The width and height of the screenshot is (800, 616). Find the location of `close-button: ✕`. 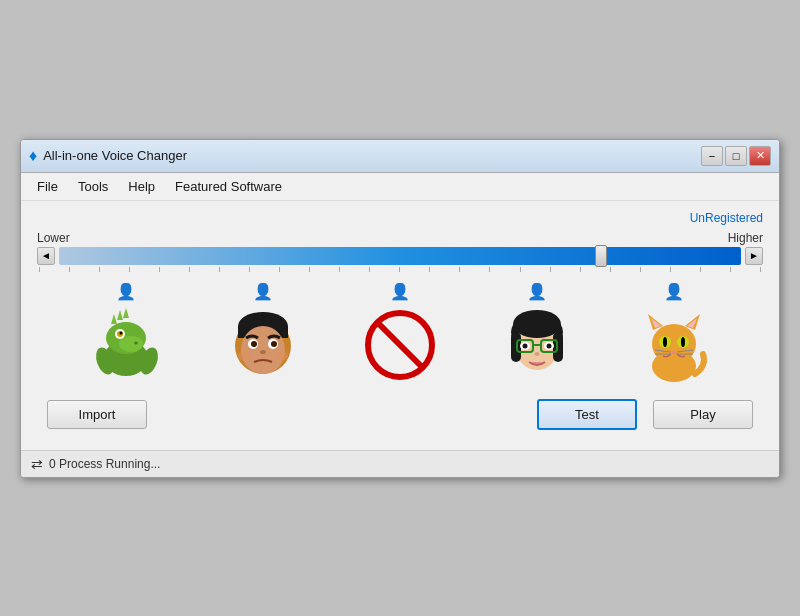

close-button: ✕ is located at coordinates (760, 156).